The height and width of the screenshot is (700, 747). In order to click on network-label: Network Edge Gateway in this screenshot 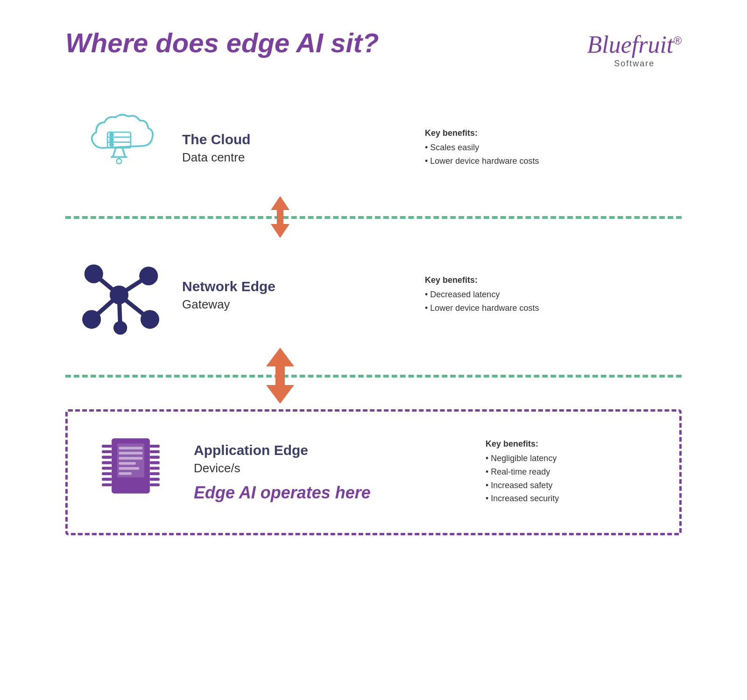, I will do `click(243, 295)`.